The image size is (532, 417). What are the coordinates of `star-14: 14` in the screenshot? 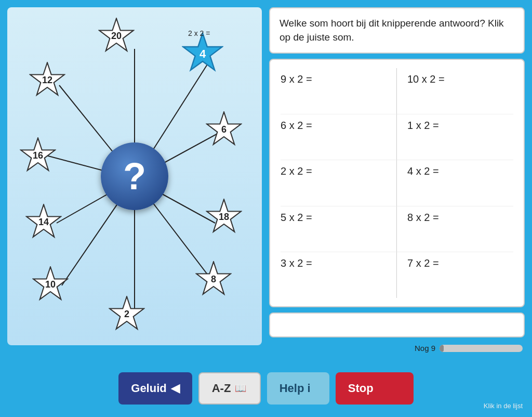 It's located at (44, 222).